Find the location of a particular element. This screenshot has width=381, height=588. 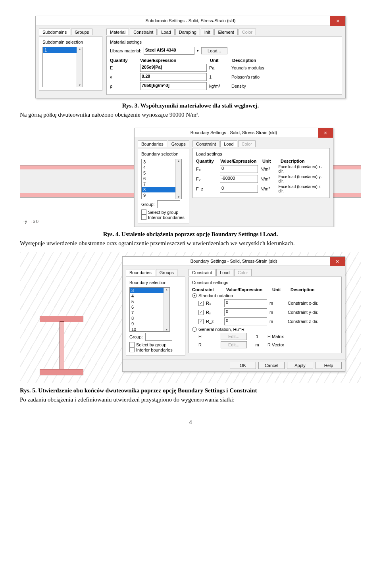

desc-nu: Poisson's ratio is located at coordinates (245, 77).